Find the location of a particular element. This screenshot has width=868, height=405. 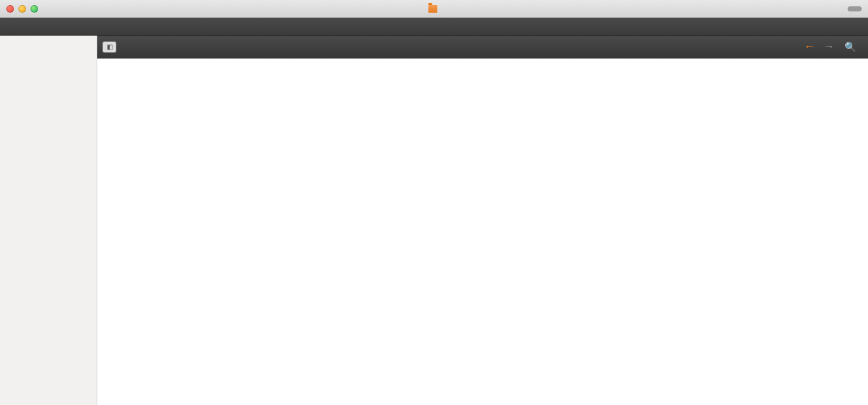

folder-icon is located at coordinates (432, 9).